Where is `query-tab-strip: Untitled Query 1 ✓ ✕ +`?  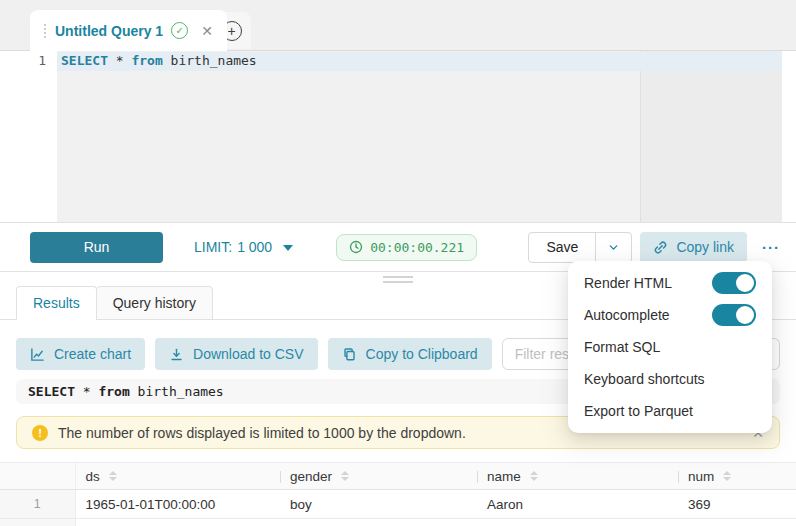
query-tab-strip: Untitled Query 1 ✓ ✕ + is located at coordinates (398, 26).